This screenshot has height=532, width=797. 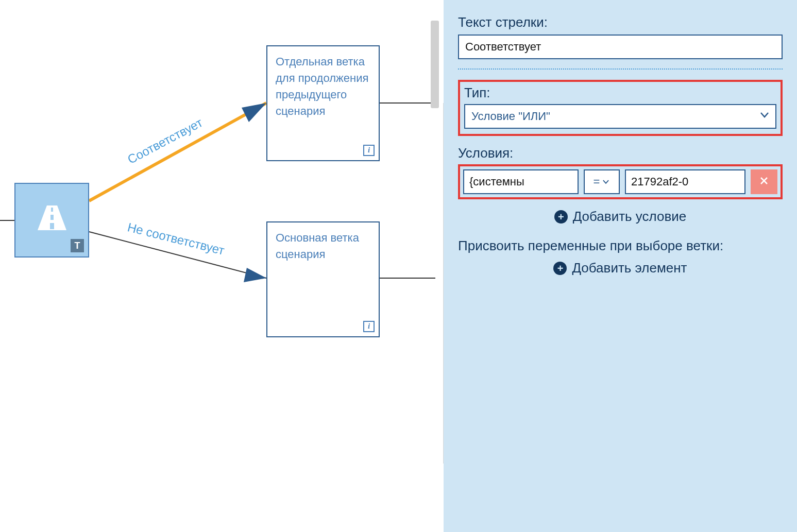 I want to click on type-select-value: Условие "ИЛИ", so click(x=511, y=116).